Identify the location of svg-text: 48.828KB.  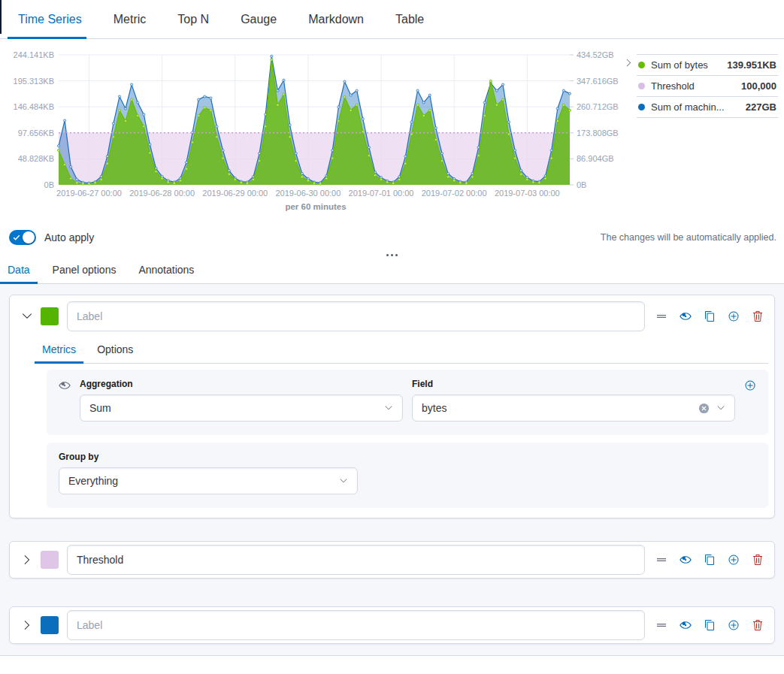
(36, 159).